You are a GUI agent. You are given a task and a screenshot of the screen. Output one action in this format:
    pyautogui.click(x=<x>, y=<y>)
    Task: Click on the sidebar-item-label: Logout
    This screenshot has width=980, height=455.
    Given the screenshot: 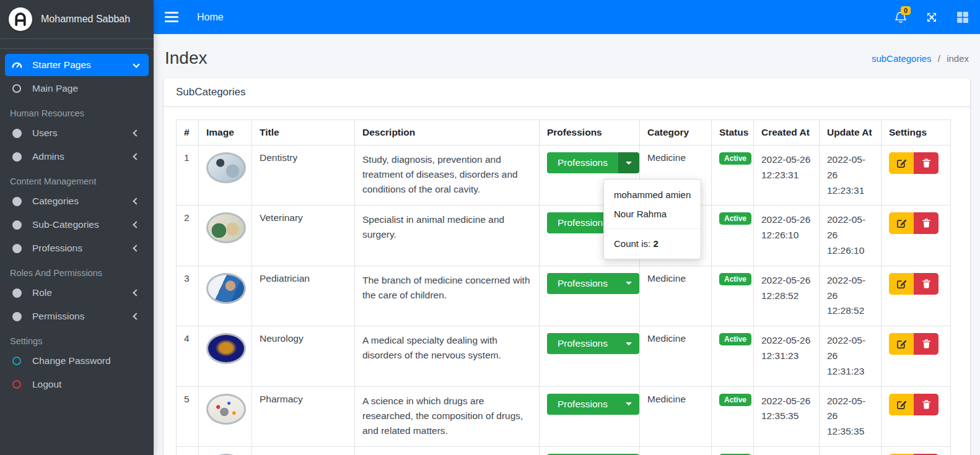 What is the action you would take?
    pyautogui.click(x=88, y=384)
    